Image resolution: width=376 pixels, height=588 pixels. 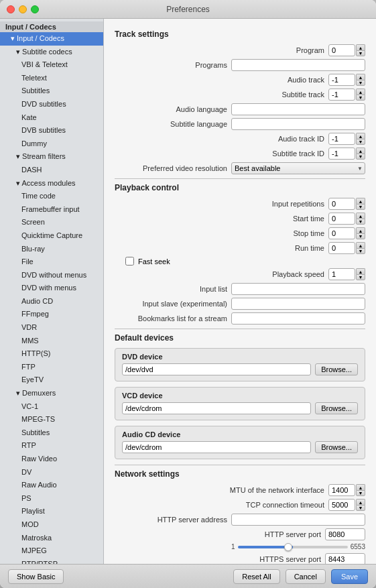 I want to click on input-rep-input, so click(x=342, y=204).